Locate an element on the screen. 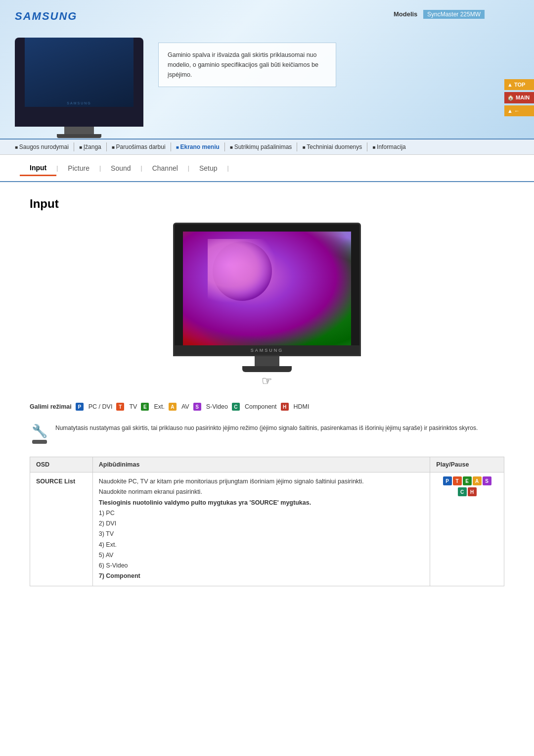  display-frame: SAMSUNG AUTO PIP ▼ ▲ – + MENU SOURCE is located at coordinates (267, 289).